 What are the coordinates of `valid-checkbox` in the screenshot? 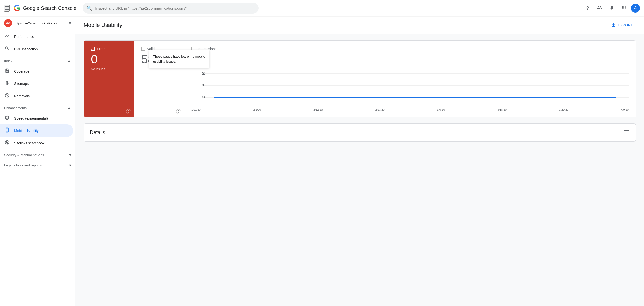 It's located at (143, 49).